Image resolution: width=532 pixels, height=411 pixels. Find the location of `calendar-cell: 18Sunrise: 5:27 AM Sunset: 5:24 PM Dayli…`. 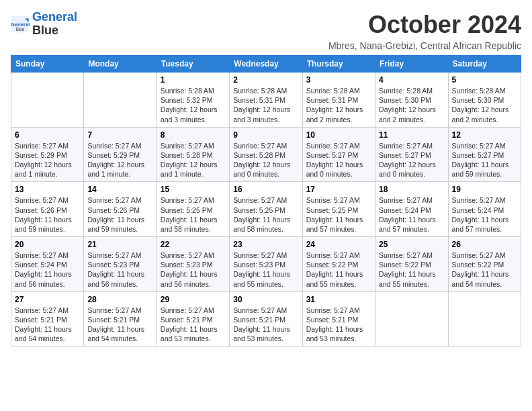

calendar-cell: 18Sunrise: 5:27 AM Sunset: 5:24 PM Dayli… is located at coordinates (412, 210).